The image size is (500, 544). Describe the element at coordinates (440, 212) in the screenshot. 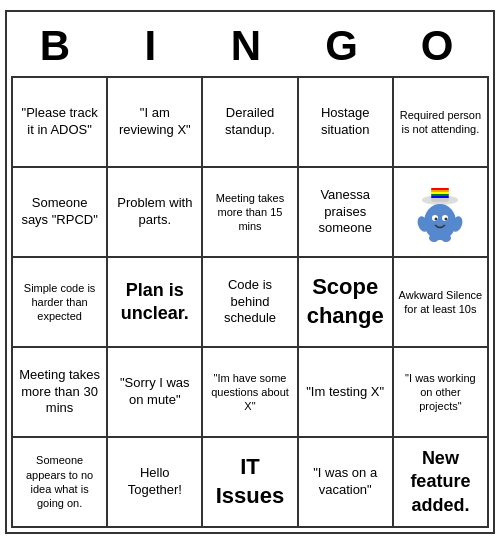

I see `monster-icon` at that location.